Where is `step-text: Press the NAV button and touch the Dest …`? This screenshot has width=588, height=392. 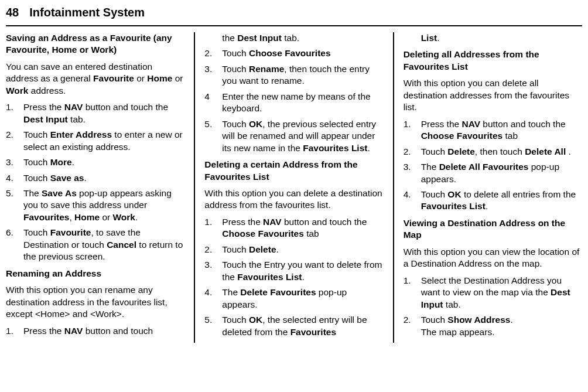 step-text: Press the NAV button and touch the Dest … is located at coordinates (104, 114).